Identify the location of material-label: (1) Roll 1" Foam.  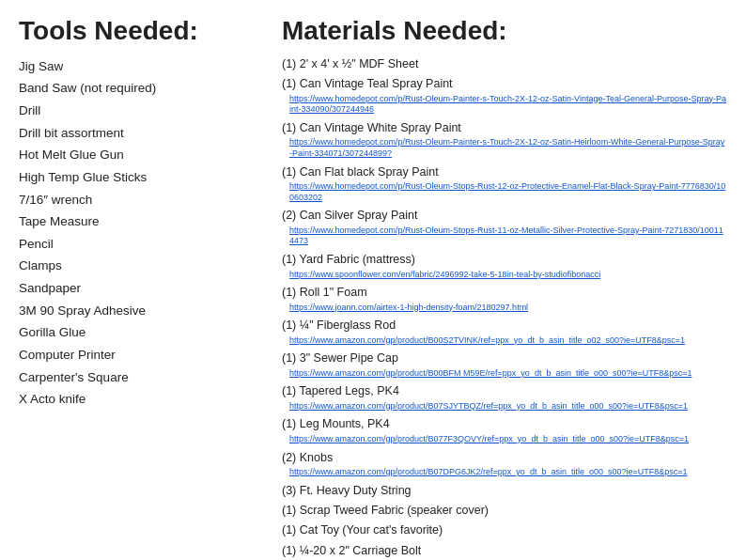
(325, 292).